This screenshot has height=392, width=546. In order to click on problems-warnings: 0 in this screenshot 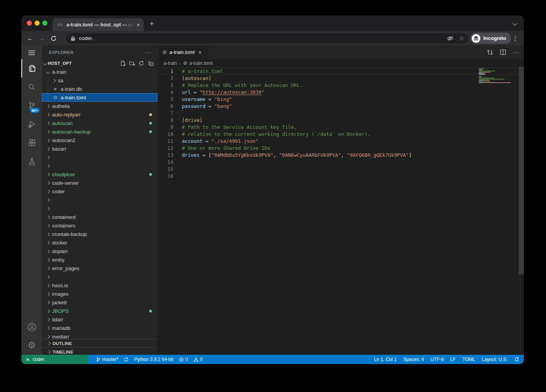, I will do `click(198, 359)`.